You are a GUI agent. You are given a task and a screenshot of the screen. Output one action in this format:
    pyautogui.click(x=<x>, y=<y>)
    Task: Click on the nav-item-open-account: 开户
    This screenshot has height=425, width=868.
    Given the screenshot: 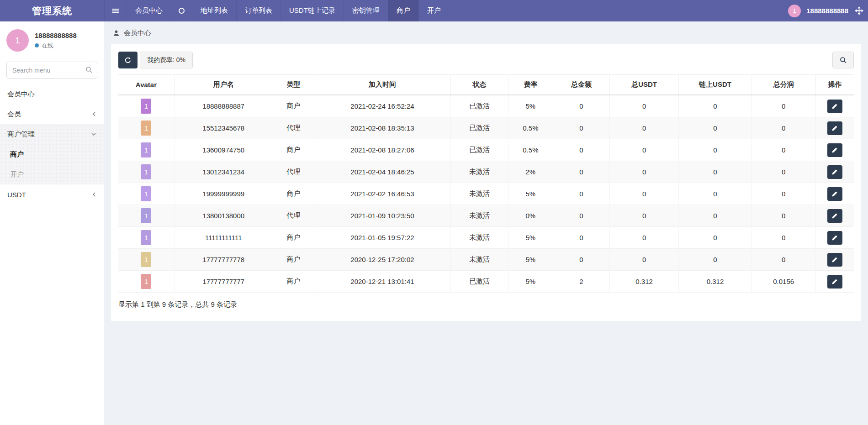 What is the action you would take?
    pyautogui.click(x=434, y=11)
    